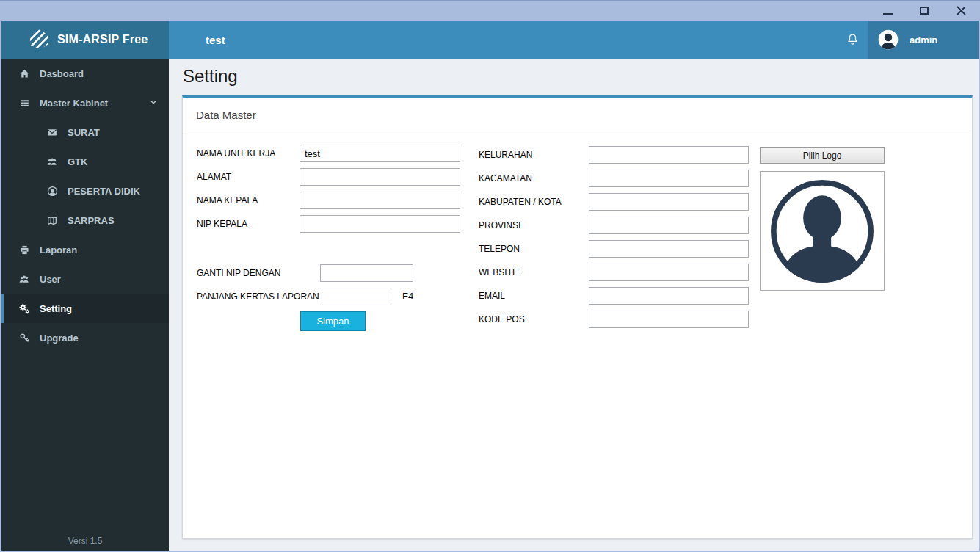 The height and width of the screenshot is (552, 980). Describe the element at coordinates (85, 132) in the screenshot. I see `sidebar-item-surat: SURAT` at that location.